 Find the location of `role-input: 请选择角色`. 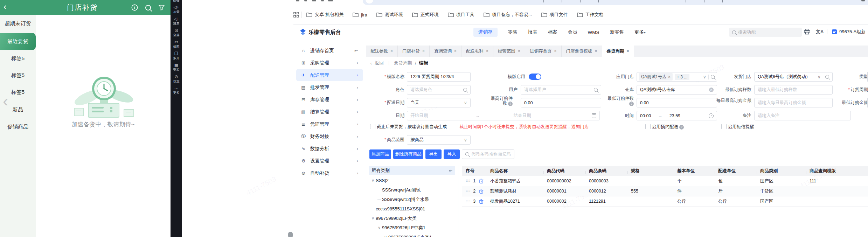

role-input: 请选择角色 is located at coordinates (439, 90).